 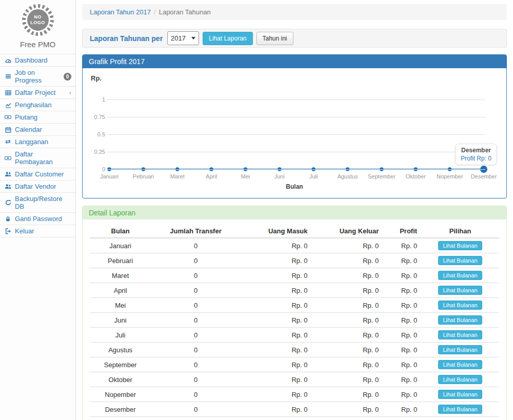 What do you see at coordinates (8, 231) in the screenshot?
I see `sign-out-icon` at bounding box center [8, 231].